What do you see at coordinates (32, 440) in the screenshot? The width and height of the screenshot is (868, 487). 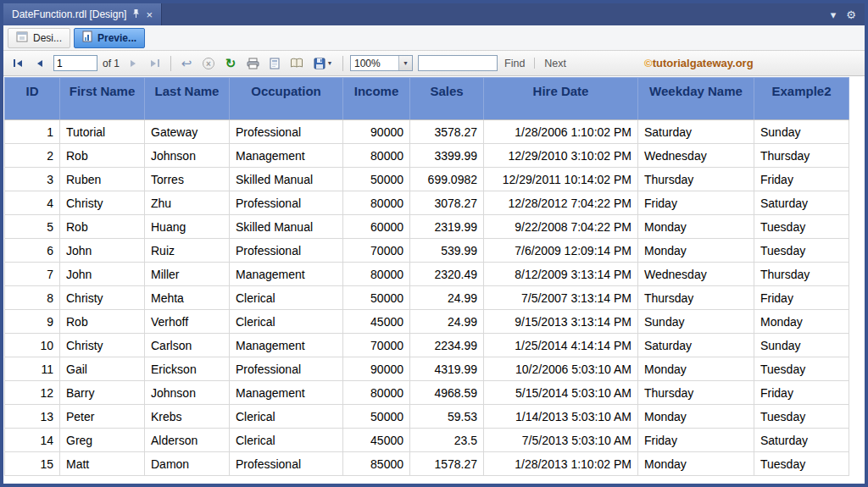 I see `table-cell: 14` at bounding box center [32, 440].